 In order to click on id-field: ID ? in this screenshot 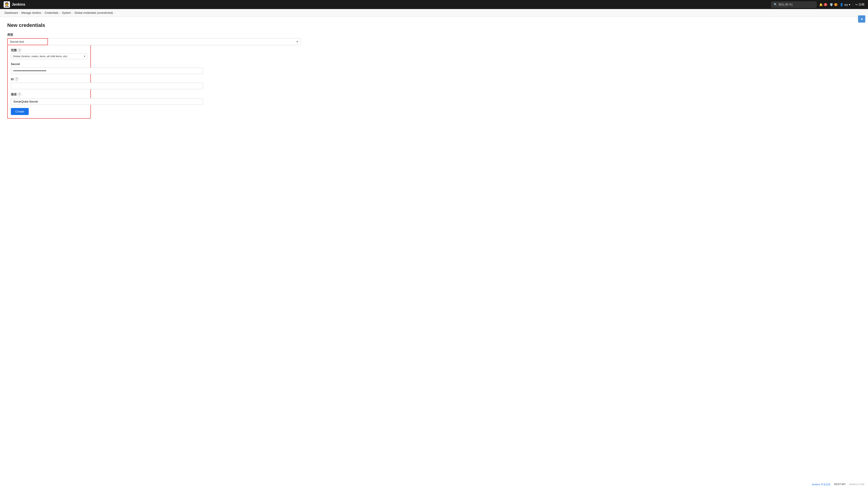, I will do `click(49, 83)`.